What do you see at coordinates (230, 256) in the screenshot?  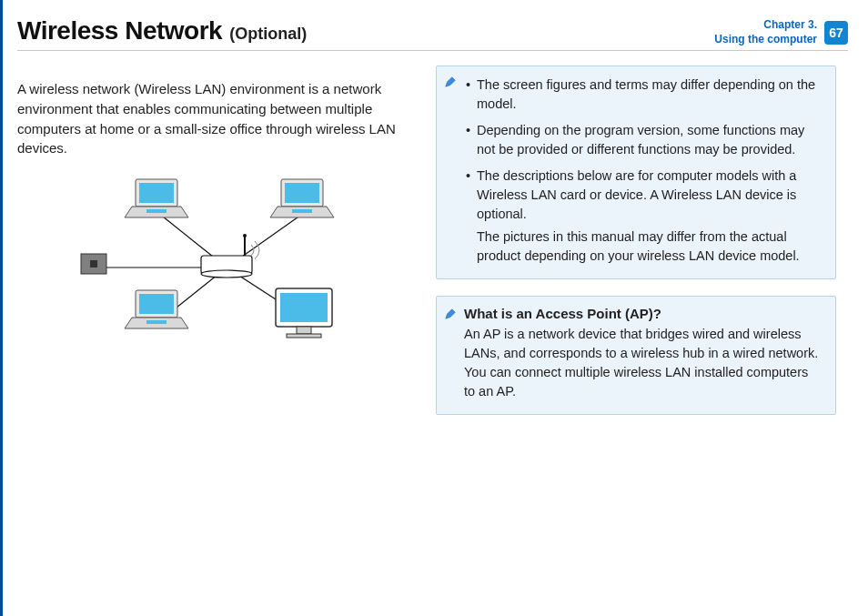 I see `router-icon` at bounding box center [230, 256].